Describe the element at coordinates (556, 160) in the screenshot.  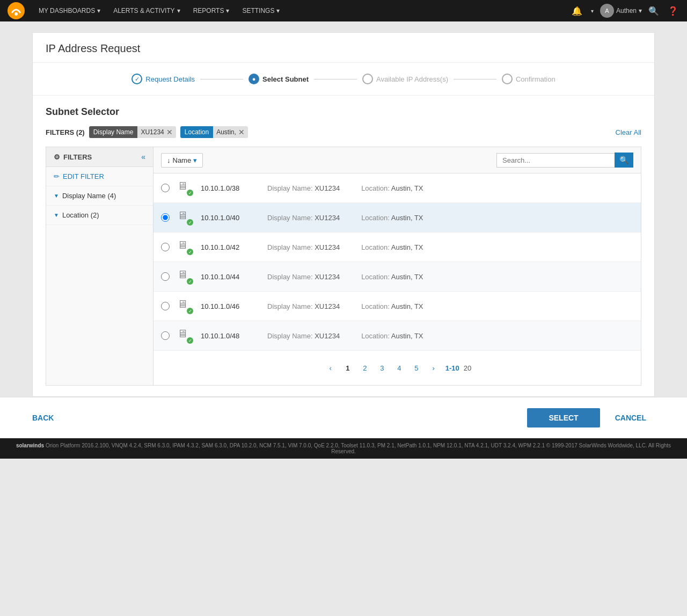
I see `search-input` at that location.